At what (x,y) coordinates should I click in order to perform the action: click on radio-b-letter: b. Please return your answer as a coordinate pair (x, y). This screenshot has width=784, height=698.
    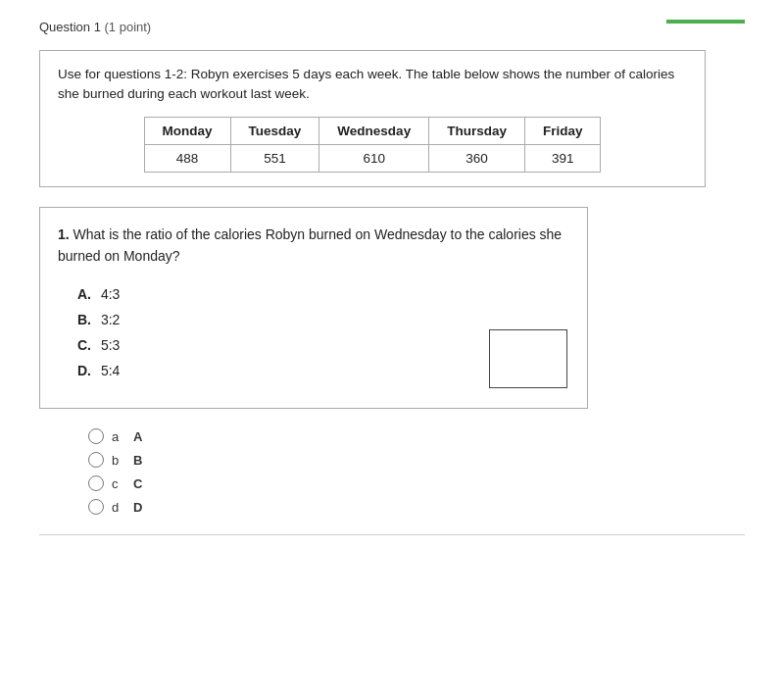
    Looking at the image, I should click on (118, 461).